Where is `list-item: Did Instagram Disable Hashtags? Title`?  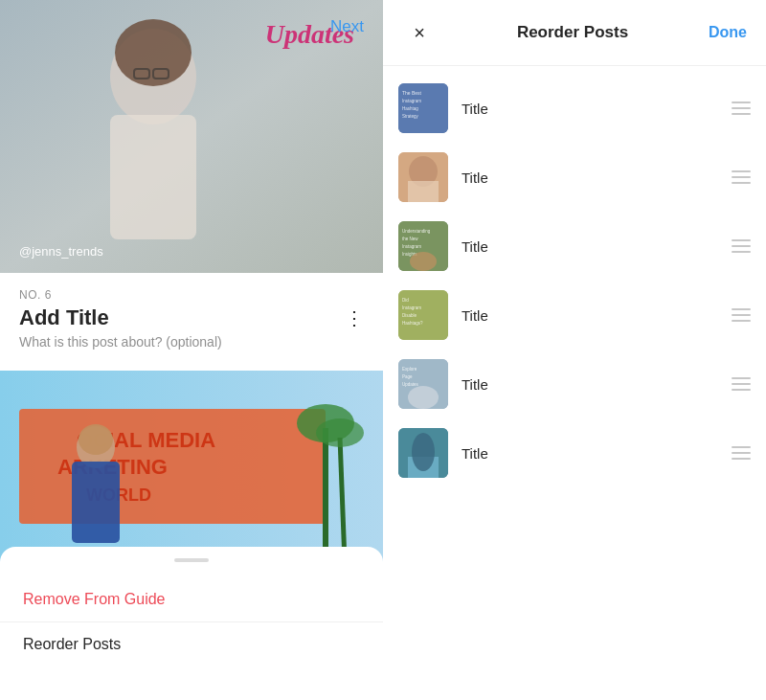 list-item: Did Instagram Disable Hashtags? Title is located at coordinates (574, 315).